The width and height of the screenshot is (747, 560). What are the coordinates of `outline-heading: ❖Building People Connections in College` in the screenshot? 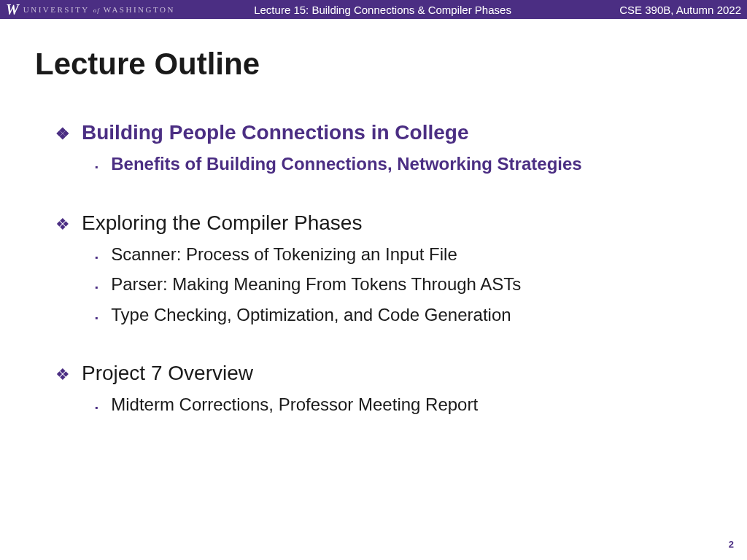 It's located at (384, 133).